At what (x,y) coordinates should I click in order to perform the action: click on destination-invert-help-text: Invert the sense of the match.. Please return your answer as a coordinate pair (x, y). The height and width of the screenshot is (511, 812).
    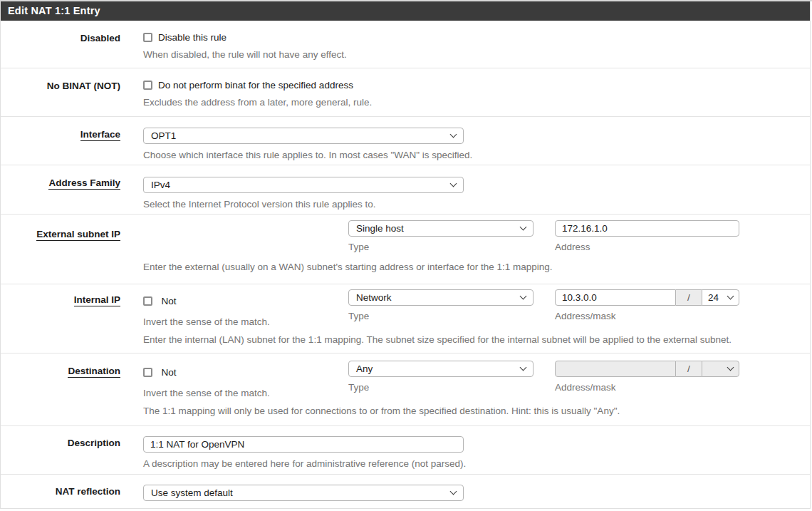
    Looking at the image, I should click on (207, 393).